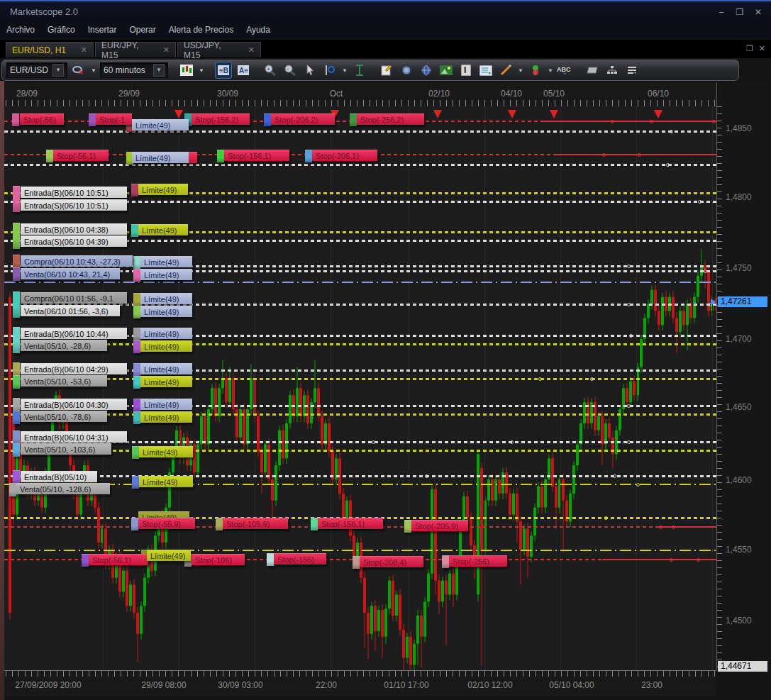 Image resolution: width=771 pixels, height=700 pixels. Describe the element at coordinates (345, 155) in the screenshot. I see `order-label: Stop(-206,1)` at that location.